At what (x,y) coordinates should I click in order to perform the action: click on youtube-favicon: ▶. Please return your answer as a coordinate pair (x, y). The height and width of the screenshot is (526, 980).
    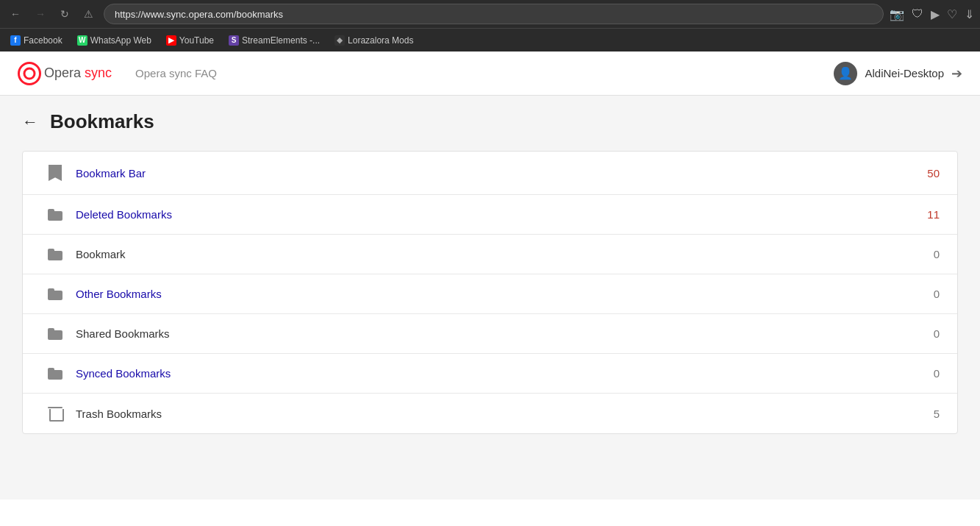
    Looking at the image, I should click on (171, 40).